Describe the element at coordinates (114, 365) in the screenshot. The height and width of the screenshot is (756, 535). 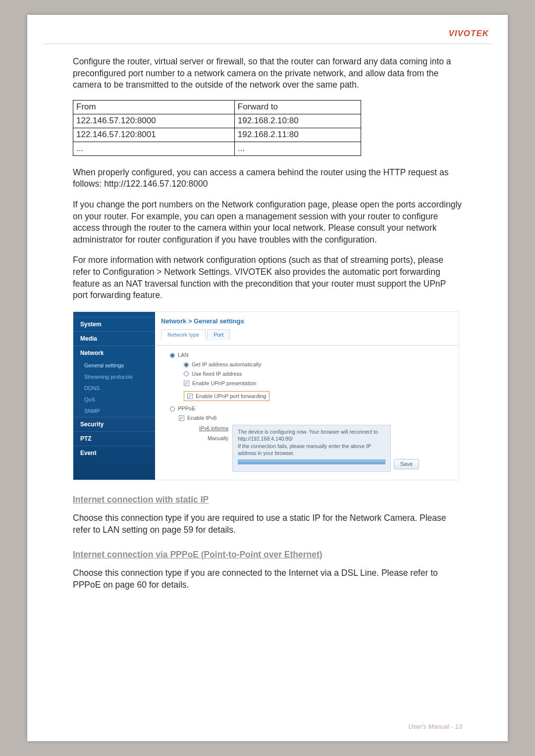
I see `sidebar-sub-general: General settings` at that location.